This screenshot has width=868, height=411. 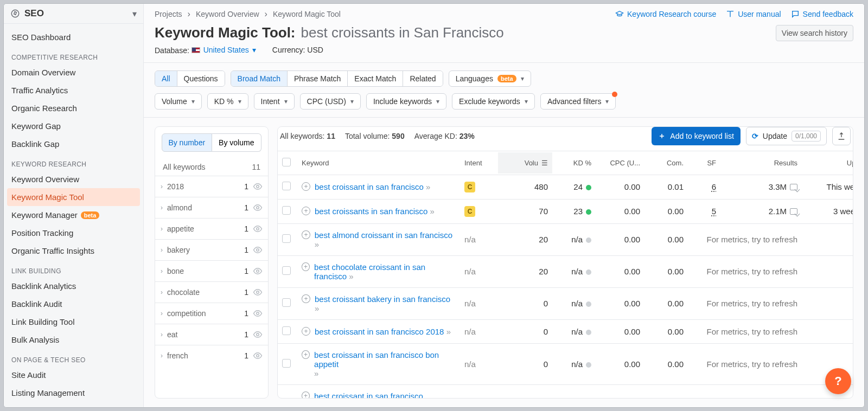 I want to click on keyword-link: best almond croissant in san francisco, so click(x=384, y=235).